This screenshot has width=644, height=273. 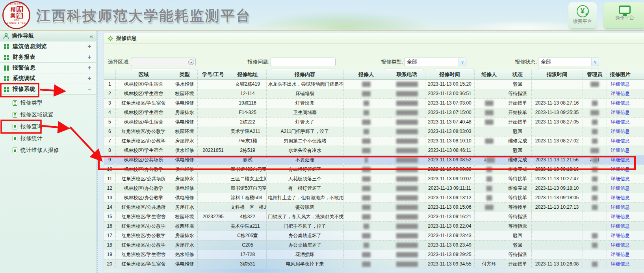 What do you see at coordinates (374, 84) in the screenshot?
I see `table-row: 1枫林校区/学生宿舍供水维修女寝2栋419水龙头不出水，尝试转动阀门还是不███…` at bounding box center [374, 84].